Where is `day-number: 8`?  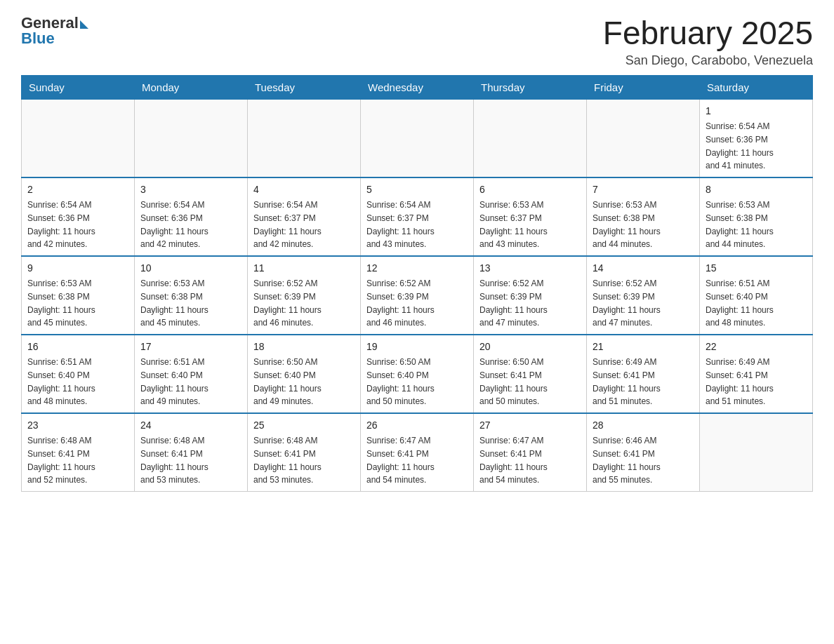
day-number: 8 is located at coordinates (756, 189).